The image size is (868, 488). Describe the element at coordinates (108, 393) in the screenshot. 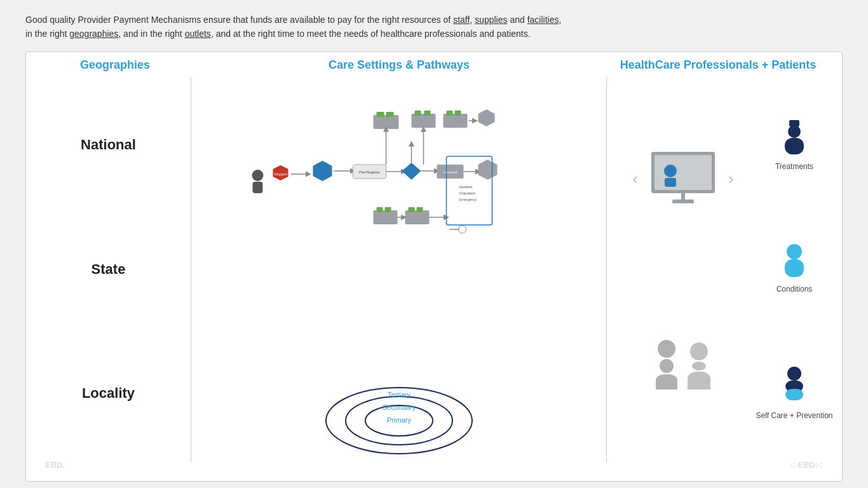

I see `locality-label: Locality` at that location.